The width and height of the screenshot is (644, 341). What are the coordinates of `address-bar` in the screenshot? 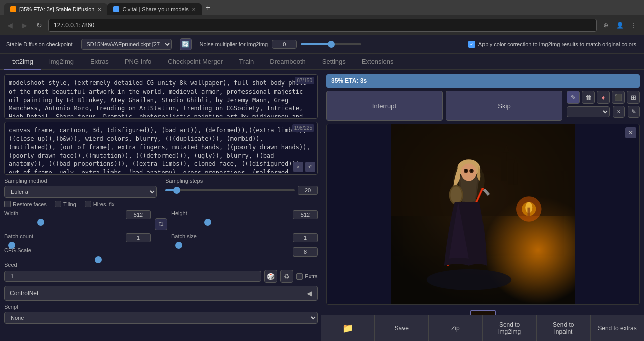 It's located at (323, 25).